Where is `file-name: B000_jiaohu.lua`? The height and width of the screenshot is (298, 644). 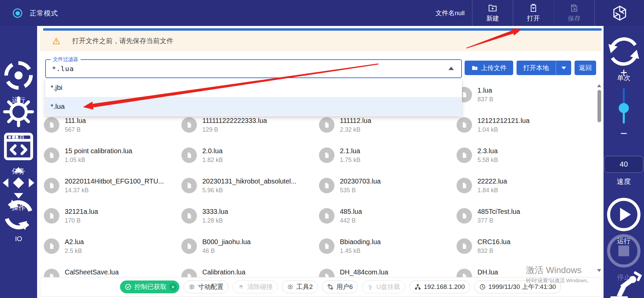
file-name: B000_jiaohu.lua is located at coordinates (227, 242).